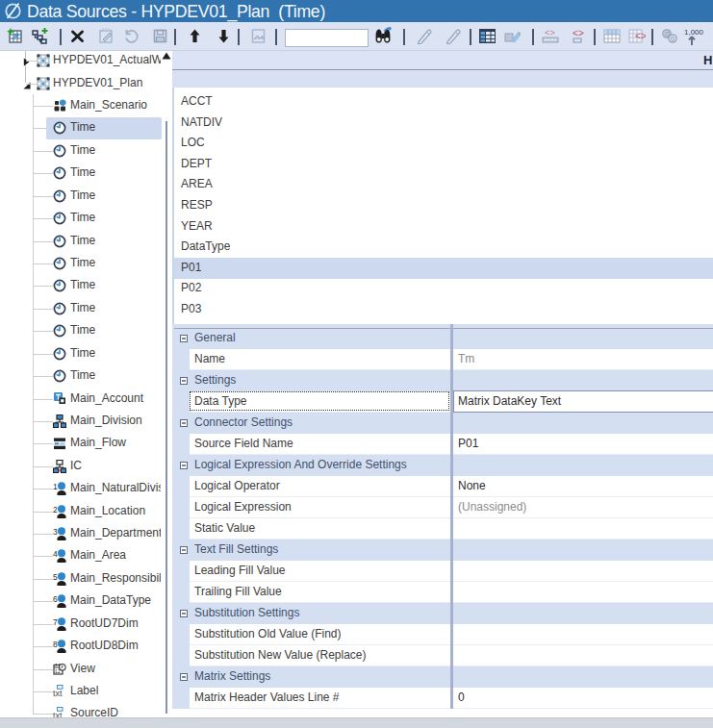 The height and width of the screenshot is (728, 713). What do you see at coordinates (56, 510) in the screenshot?
I see `svg-text: 2` at bounding box center [56, 510].